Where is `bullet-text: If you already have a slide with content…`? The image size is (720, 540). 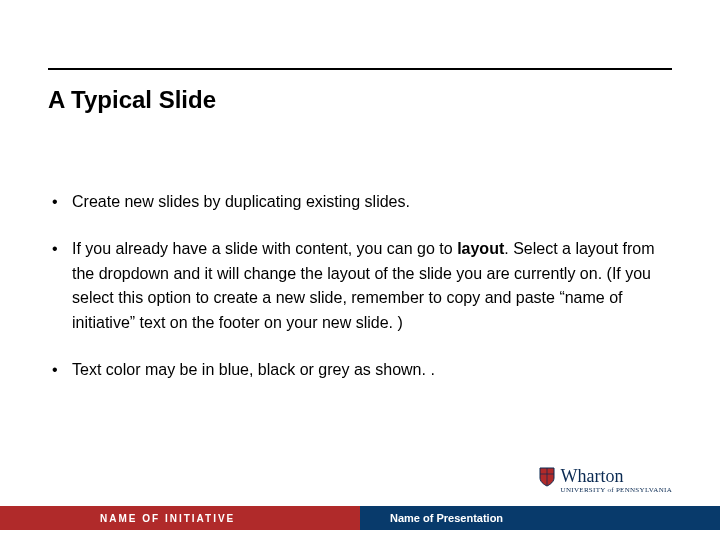 bullet-text: If you already have a slide with content… is located at coordinates (264, 248).